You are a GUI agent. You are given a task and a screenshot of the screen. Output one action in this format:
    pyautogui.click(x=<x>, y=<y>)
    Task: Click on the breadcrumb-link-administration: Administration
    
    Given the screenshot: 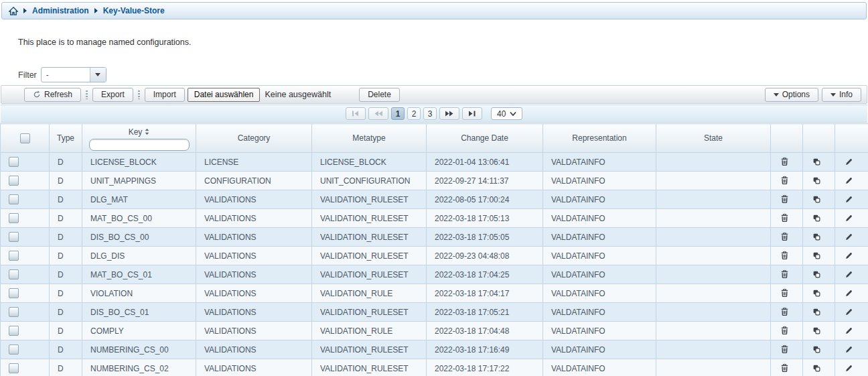 What is the action you would take?
    pyautogui.click(x=60, y=11)
    